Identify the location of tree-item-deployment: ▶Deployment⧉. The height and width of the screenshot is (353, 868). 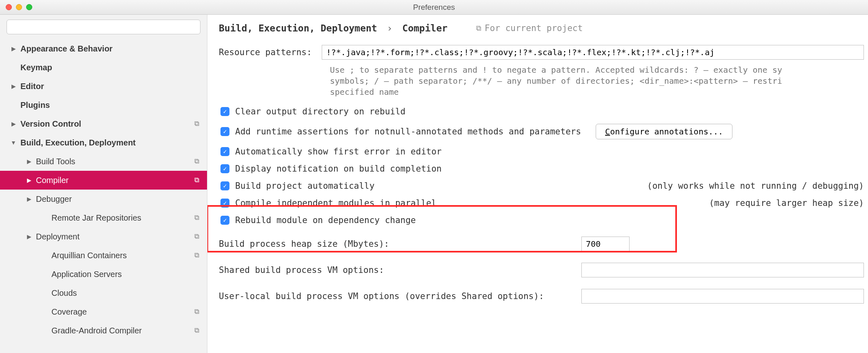
(104, 237).